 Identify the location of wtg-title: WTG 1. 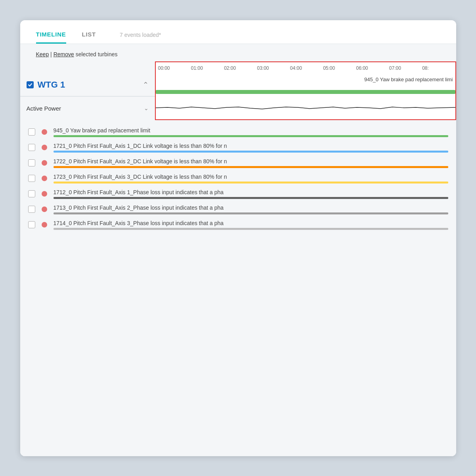
(52, 85).